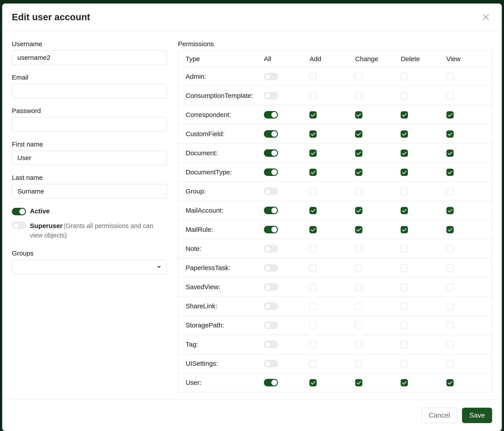  What do you see at coordinates (90, 91) in the screenshot?
I see `email-field` at bounding box center [90, 91].